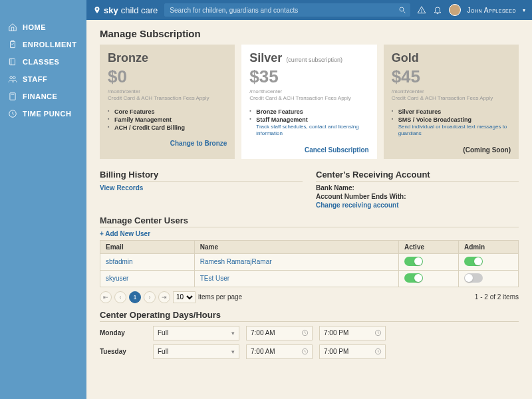 This screenshot has height=399, width=532. What do you see at coordinates (418, 176) in the screenshot?
I see `receiving-account-heading: Center's Receiving Account` at bounding box center [418, 176].